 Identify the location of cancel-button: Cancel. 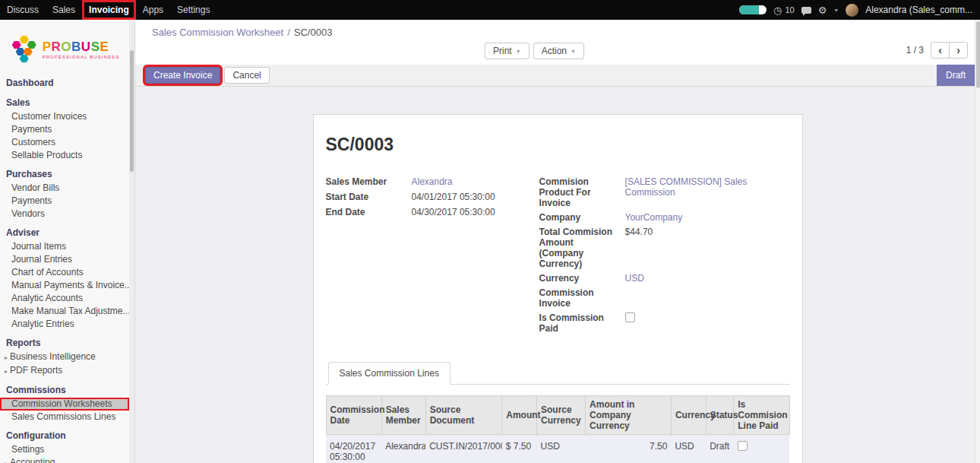
(246, 75).